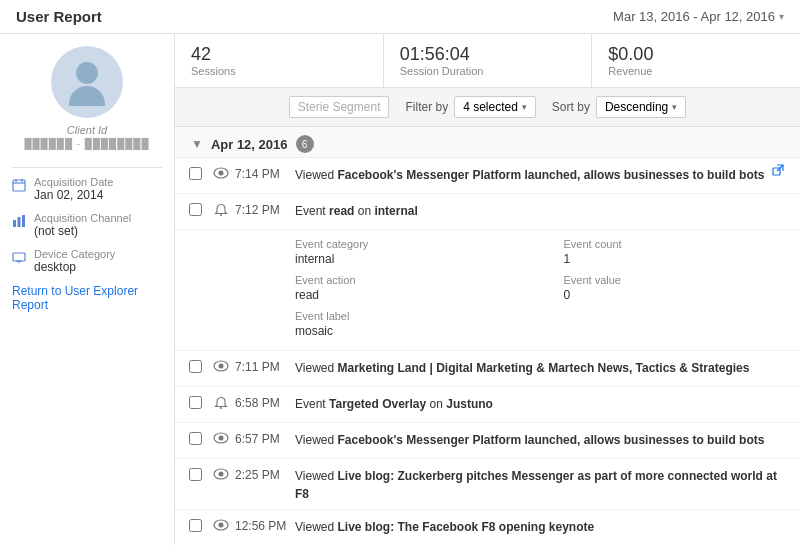  What do you see at coordinates (544, 367) in the screenshot?
I see `event-description: Viewed Marketing Land | Digital Marketin…` at bounding box center [544, 367].